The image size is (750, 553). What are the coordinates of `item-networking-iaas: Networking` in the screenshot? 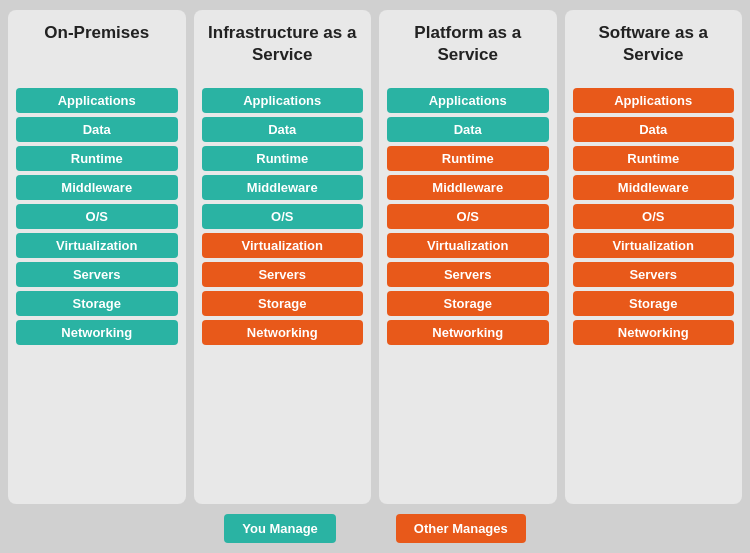 It's located at (283, 332).